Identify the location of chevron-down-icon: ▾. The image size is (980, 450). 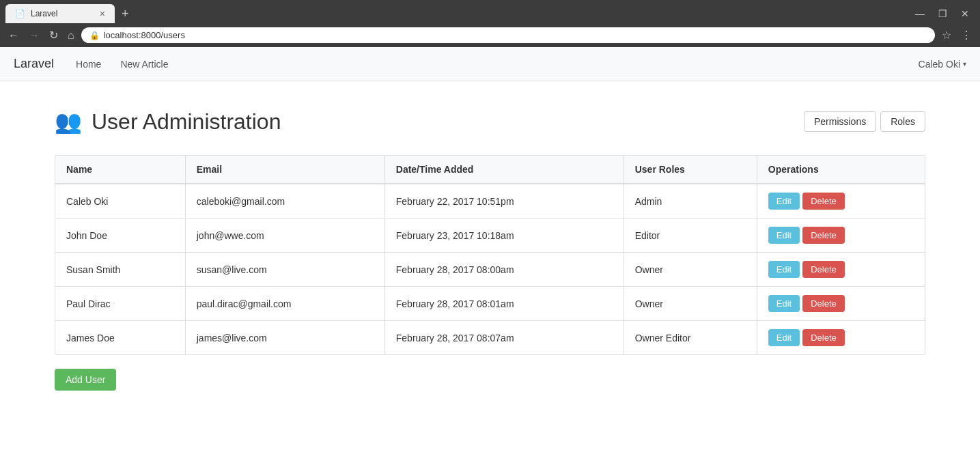
(964, 64).